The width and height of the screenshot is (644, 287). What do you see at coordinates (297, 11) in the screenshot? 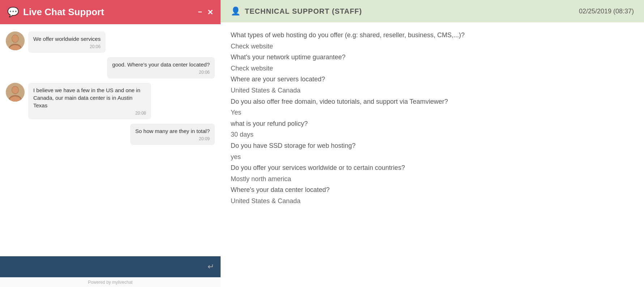
I see `support-header-left: 👤 TECHNICAL SUPPORT (STAFF)` at bounding box center [297, 11].